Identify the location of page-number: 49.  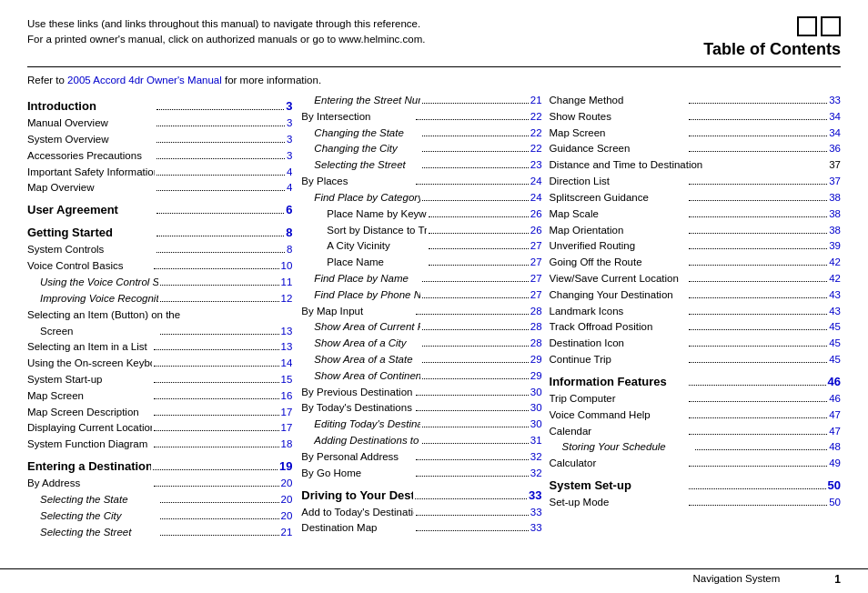
(835, 464).